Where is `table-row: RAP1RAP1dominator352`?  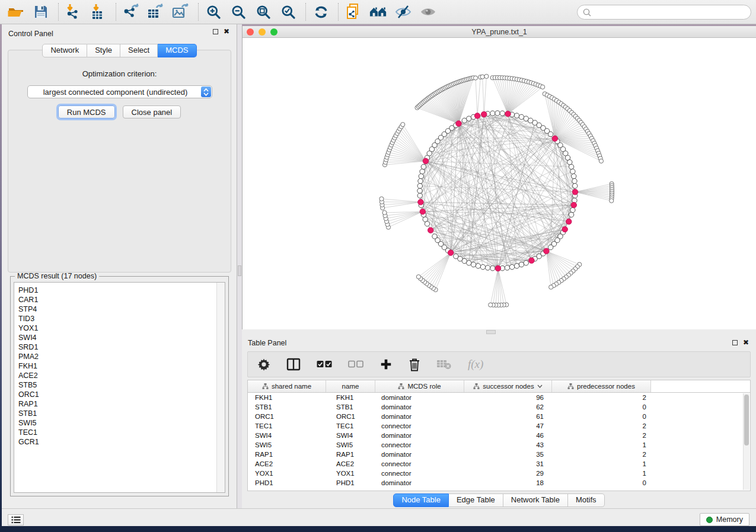 table-row: RAP1RAP1dominator352 is located at coordinates (499, 454).